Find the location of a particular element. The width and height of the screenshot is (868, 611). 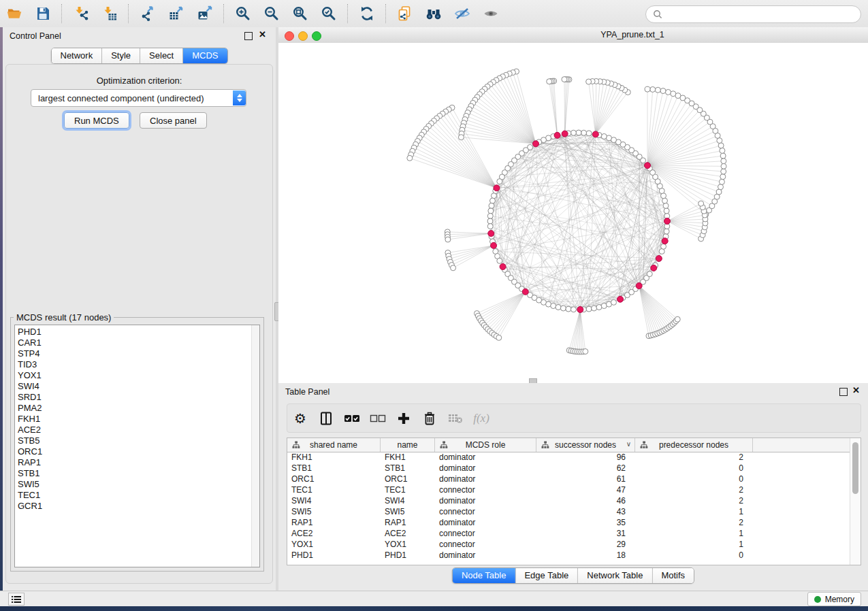

minimize-window-traffic-light is located at coordinates (303, 36).